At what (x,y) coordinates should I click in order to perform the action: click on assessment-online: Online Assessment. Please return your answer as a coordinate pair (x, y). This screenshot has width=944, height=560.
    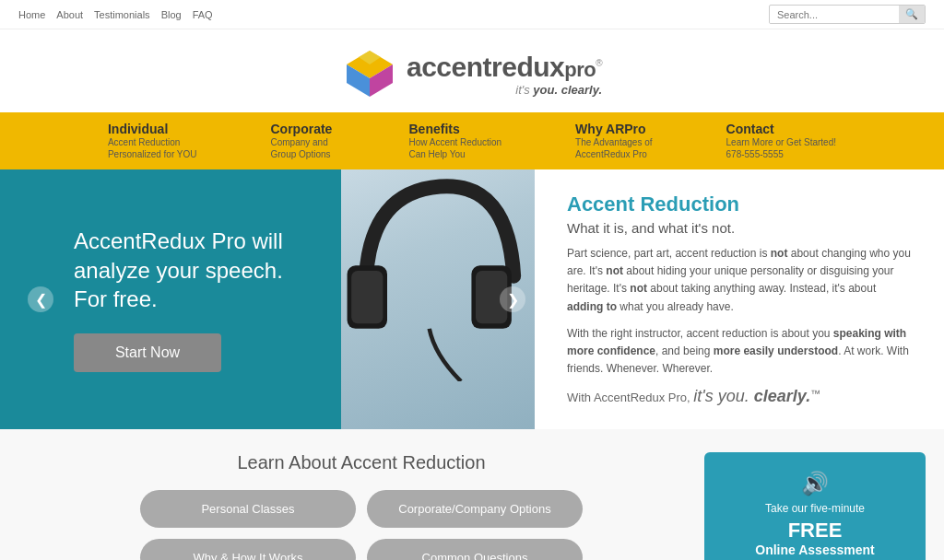
    Looking at the image, I should click on (815, 550).